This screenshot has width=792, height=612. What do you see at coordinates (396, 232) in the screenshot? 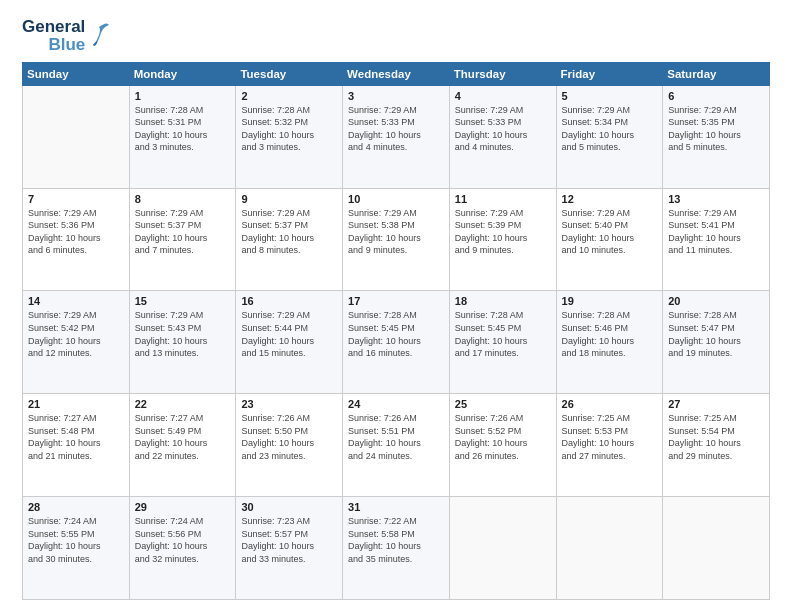
I see `day-info: Sunrise: 7:29 AM Sunset: 5:38 PM Dayligh…` at bounding box center [396, 232].